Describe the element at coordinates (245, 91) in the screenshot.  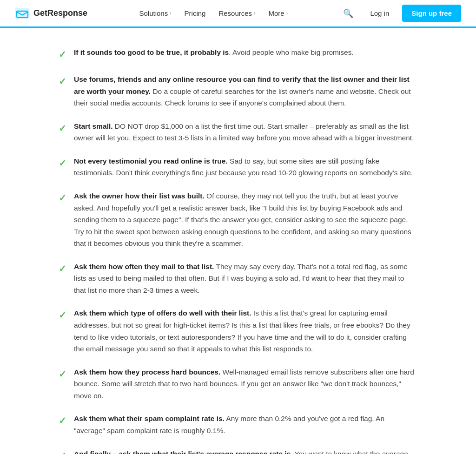
I see `list-item-text: Use forums, friends and any online resou…` at that location.